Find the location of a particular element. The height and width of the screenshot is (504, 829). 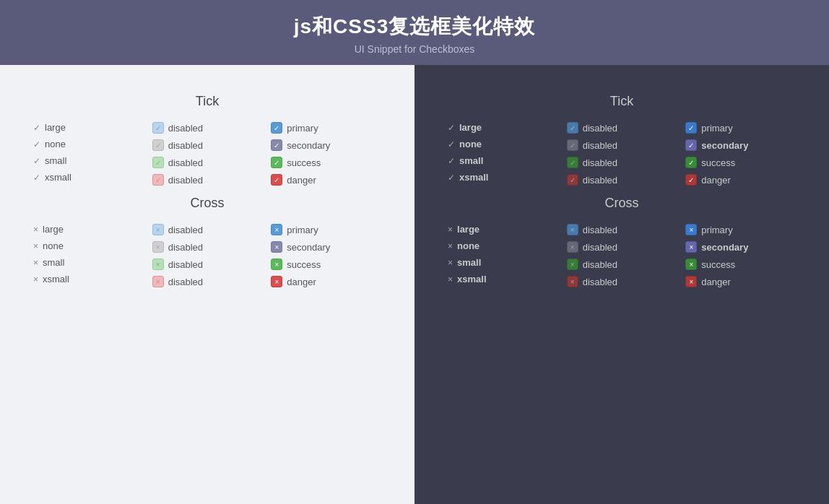

cross-large-item: × large is located at coordinates (88, 230).